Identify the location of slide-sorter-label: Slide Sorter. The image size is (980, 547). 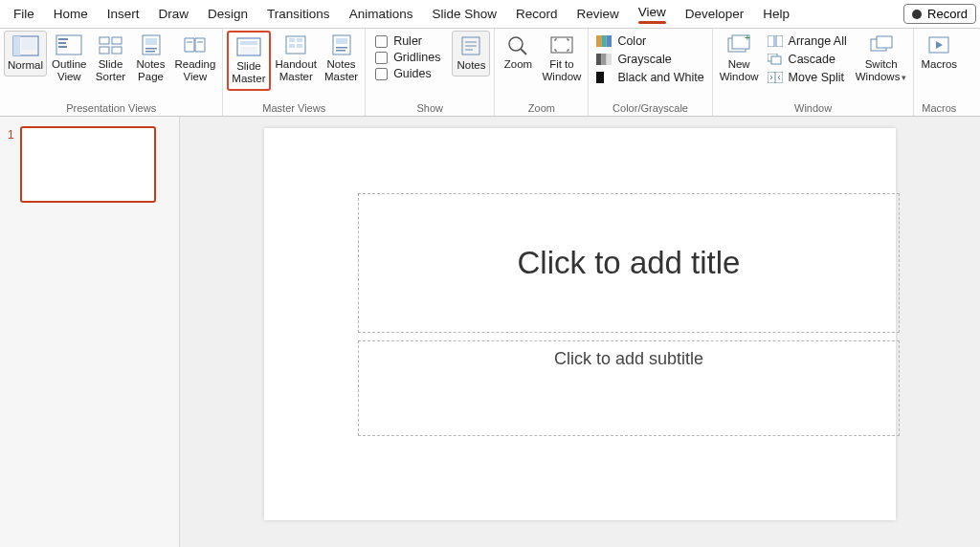
(111, 71).